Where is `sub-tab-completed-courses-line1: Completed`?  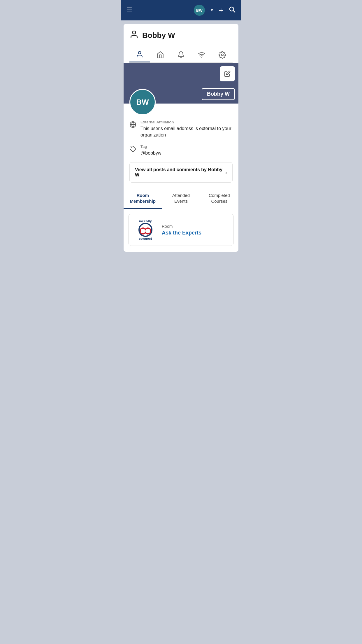 sub-tab-completed-courses-line1: Completed is located at coordinates (219, 195).